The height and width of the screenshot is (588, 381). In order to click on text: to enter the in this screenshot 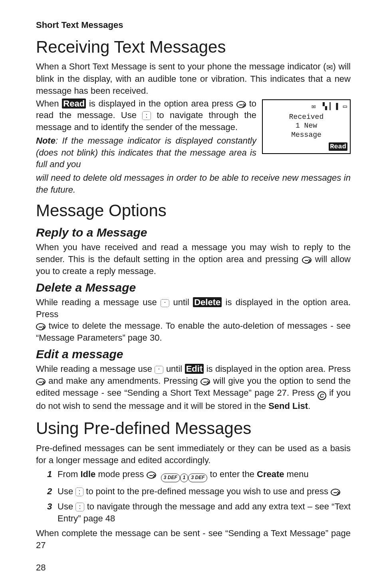, I will do `click(232, 474)`.